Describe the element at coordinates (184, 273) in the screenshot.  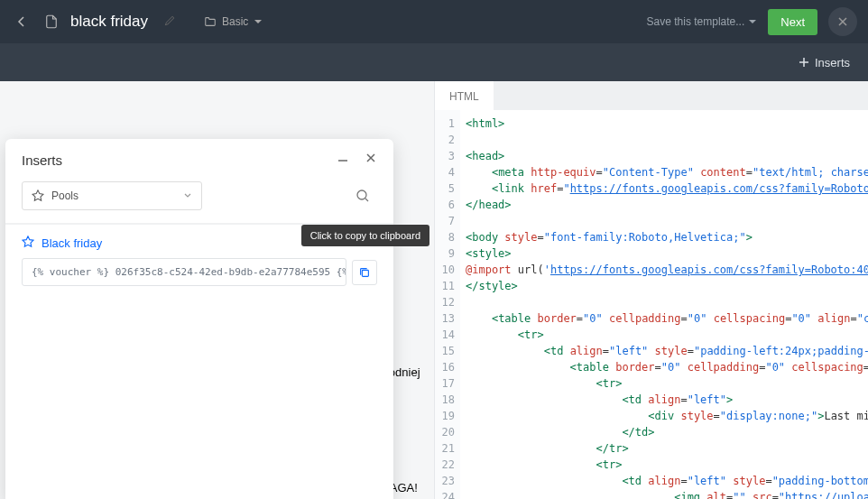
I see `insert-code: {% voucher %} 026f35c8-c524-42ed-b9db-e2…` at that location.